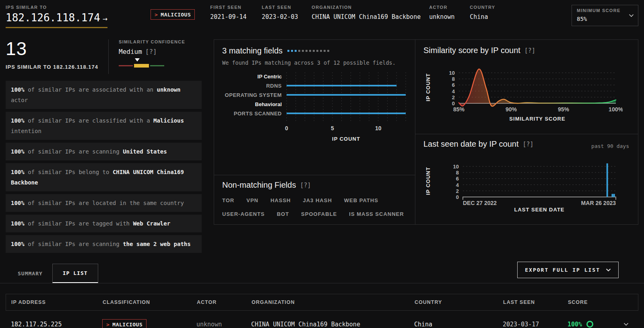 This screenshot has width=644, height=328. What do you see at coordinates (511, 109) in the screenshot?
I see `svg-text: 90%` at bounding box center [511, 109].